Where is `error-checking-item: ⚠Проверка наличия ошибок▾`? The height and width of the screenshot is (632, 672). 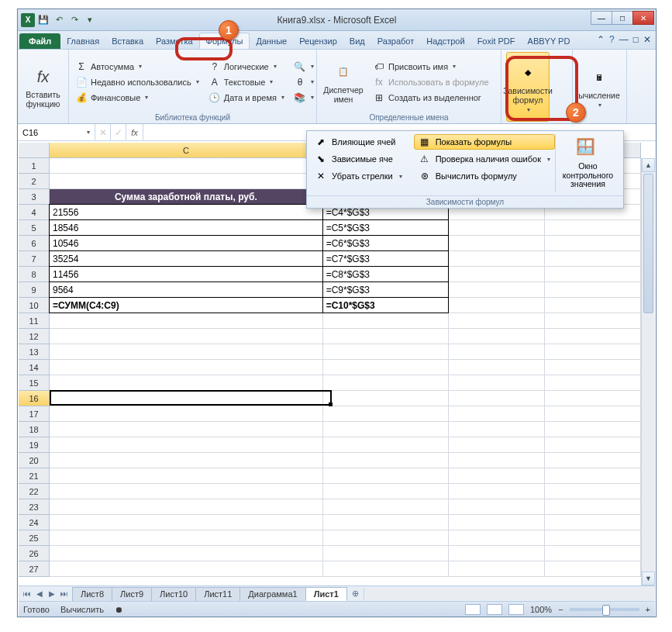
error-checking-item: ⚠Проверка наличия ошибок▾ is located at coordinates (484, 159).